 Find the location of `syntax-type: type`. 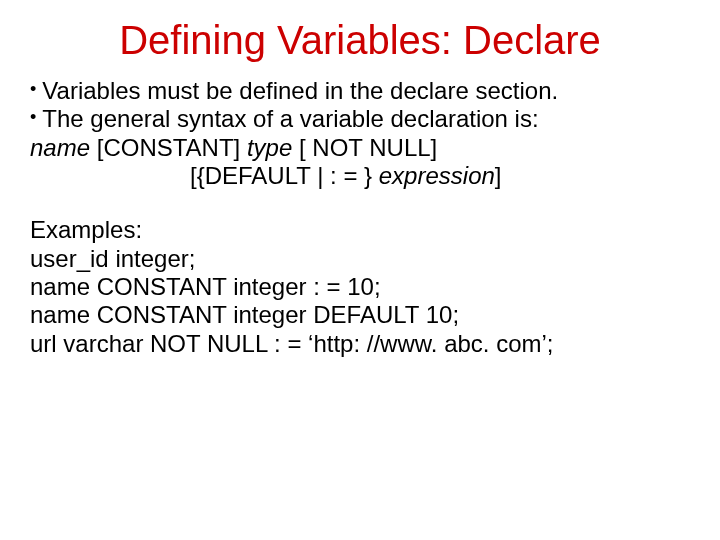

syntax-type: type is located at coordinates (270, 148).